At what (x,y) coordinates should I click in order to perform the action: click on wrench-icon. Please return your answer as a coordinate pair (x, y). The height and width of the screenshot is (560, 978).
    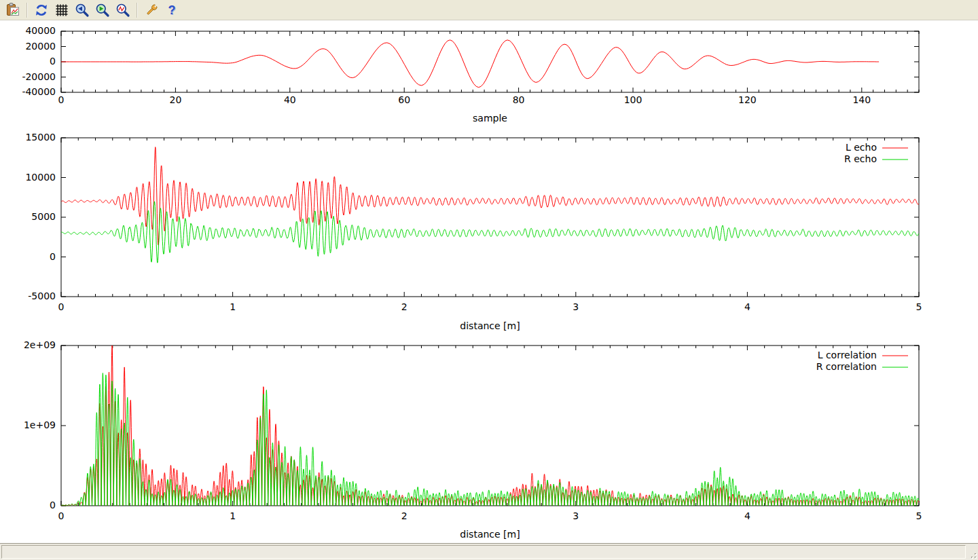
    Looking at the image, I should click on (151, 10).